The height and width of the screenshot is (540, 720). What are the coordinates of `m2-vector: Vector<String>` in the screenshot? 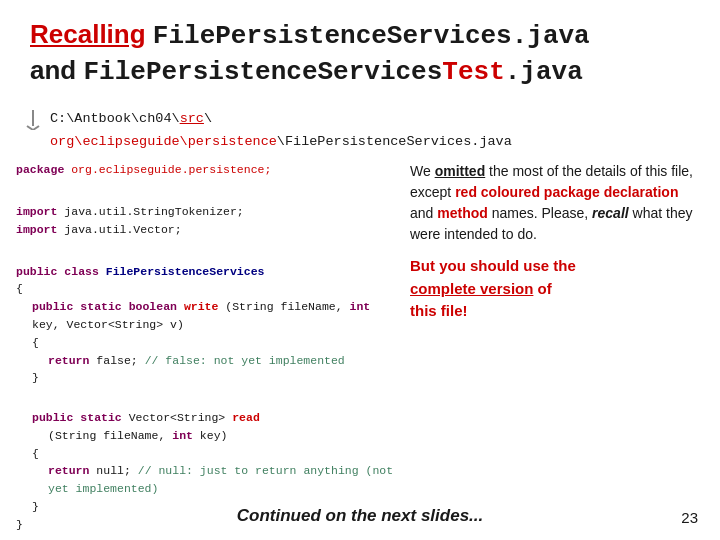 It's located at (181, 418).